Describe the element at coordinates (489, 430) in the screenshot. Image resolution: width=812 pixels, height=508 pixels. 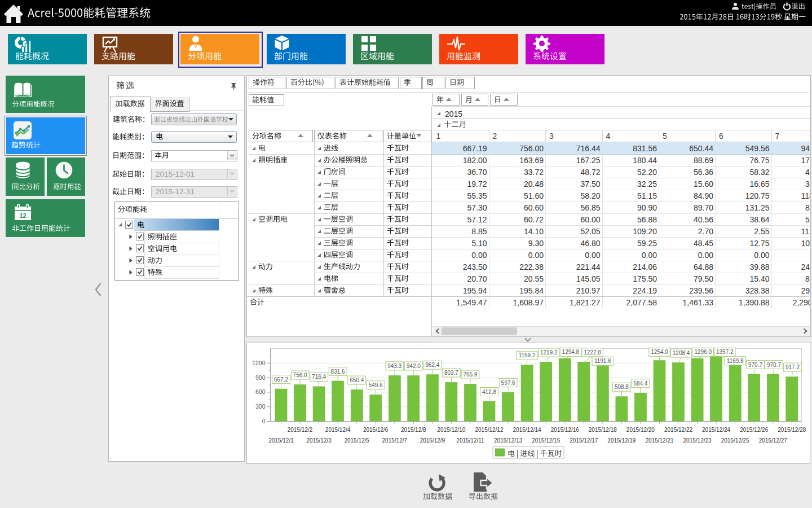
I see `svg-text: 2015/12/12` at that location.